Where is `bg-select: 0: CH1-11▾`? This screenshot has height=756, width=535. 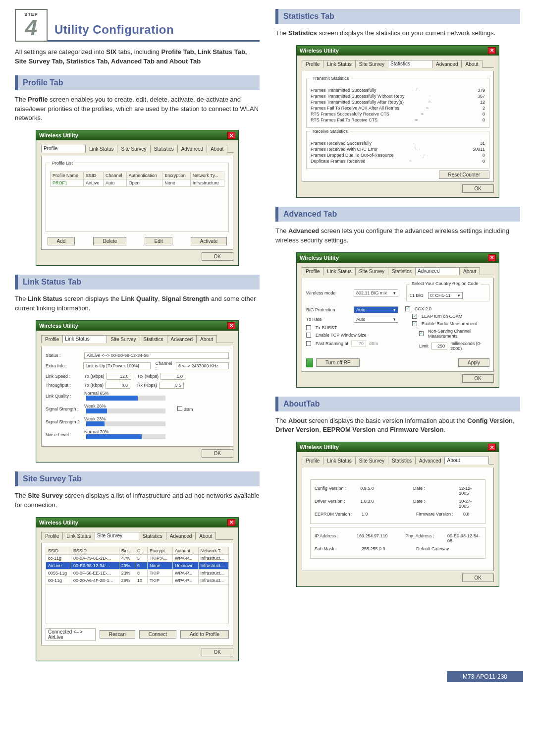
bg-select: 0: CH1-11▾ is located at coordinates (445, 295).